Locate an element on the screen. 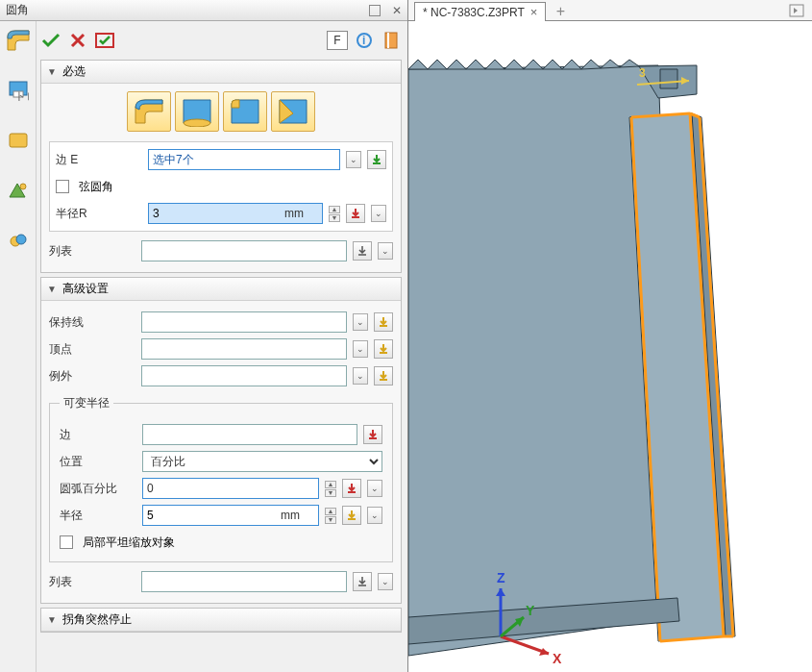 This screenshot has height=672, width=812. vr-arc-label: 圆弧百分比 is located at coordinates (98, 488).